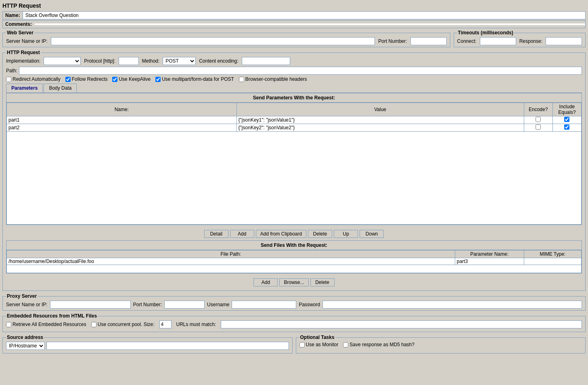 This screenshot has width=588, height=385. I want to click on method-select-wrapper: POST GET PUT DELETE HEAD OPTIONS PATCH, so click(179, 61).